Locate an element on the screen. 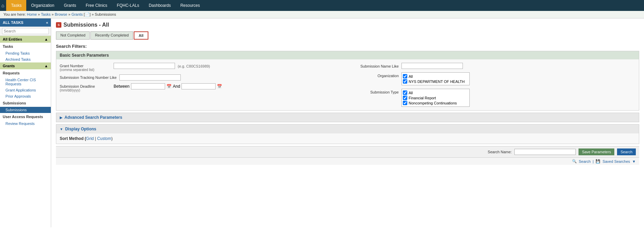  sidebar-item-grants: Grants ▲ is located at coordinates (25, 66).